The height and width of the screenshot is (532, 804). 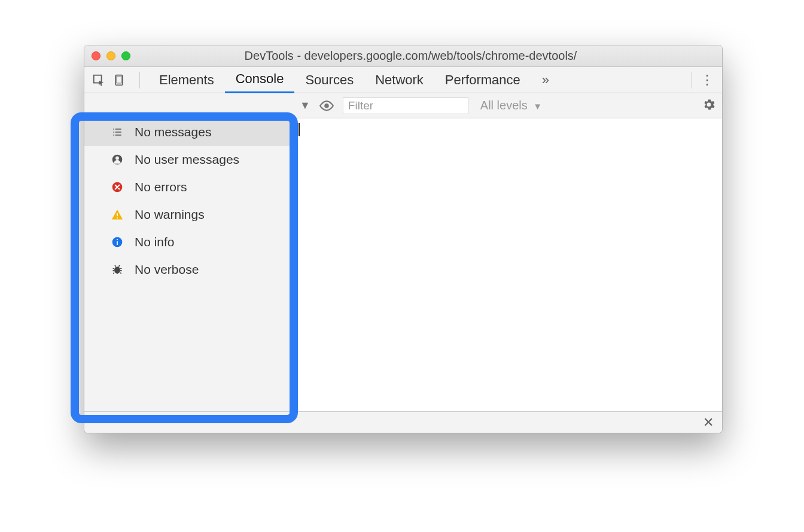 What do you see at coordinates (117, 215) in the screenshot?
I see `warning-icon` at bounding box center [117, 215].